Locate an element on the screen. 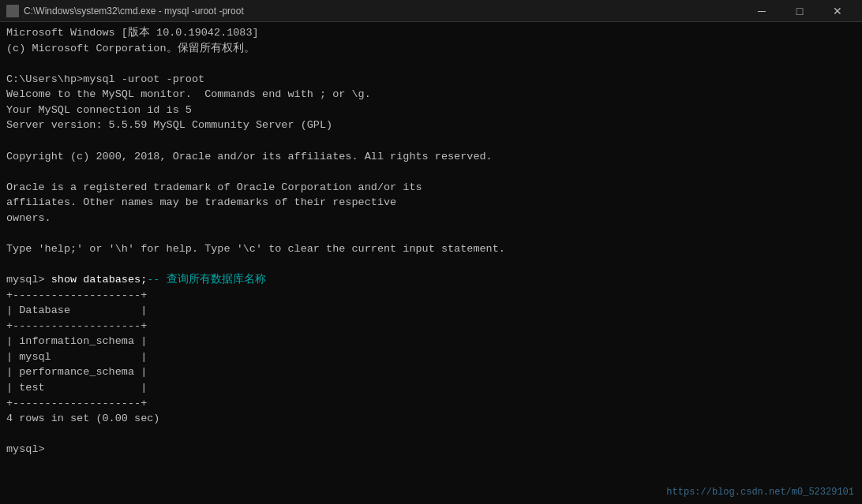 This screenshot has height=504, width=862. table-output: +--------------------+ | Database | +---… is located at coordinates (77, 349).